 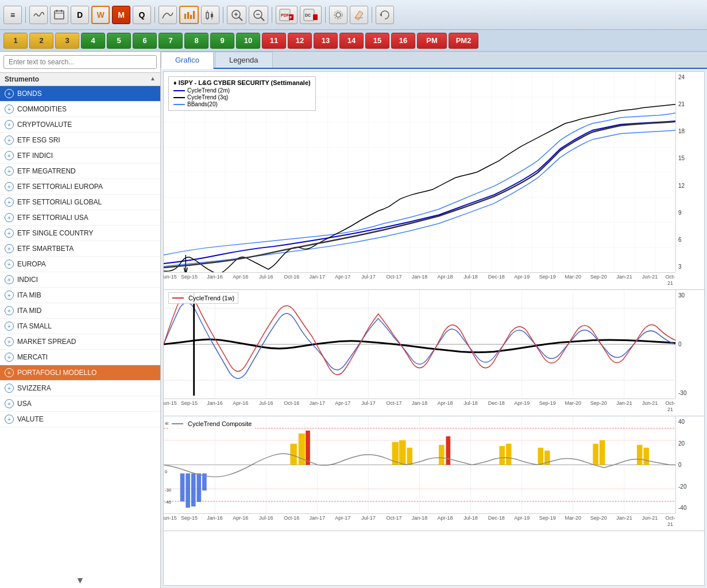 What do you see at coordinates (80, 357) in the screenshot?
I see `sidebar-item-mercati: +MERCATI` at bounding box center [80, 357].